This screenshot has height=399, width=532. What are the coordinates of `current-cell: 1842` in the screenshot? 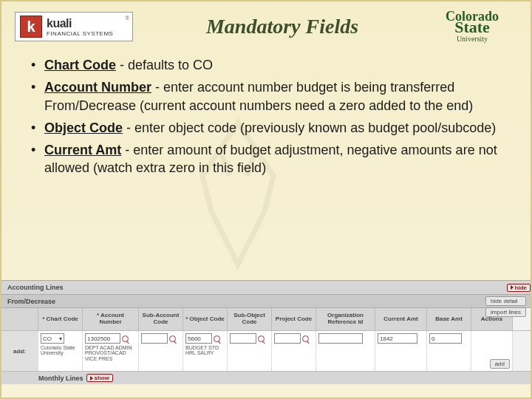 It's located at (401, 351).